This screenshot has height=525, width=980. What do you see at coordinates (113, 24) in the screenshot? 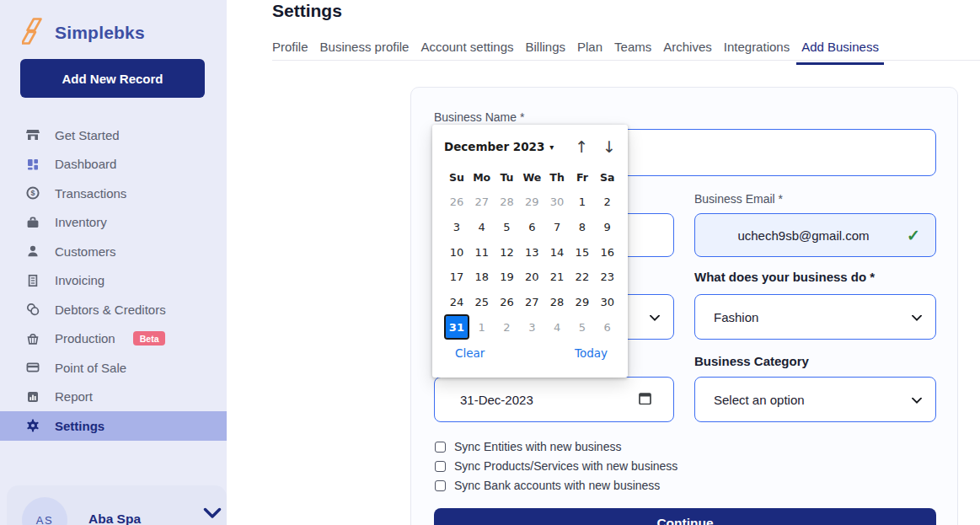
I see `brand-logo: Simplebks` at bounding box center [113, 24].